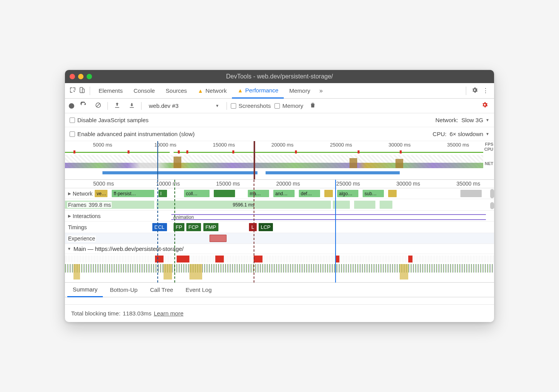 This screenshot has width=559, height=392. Describe the element at coordinates (160, 227) in the screenshot. I see `timing-marker-dcl: DCL` at that location.